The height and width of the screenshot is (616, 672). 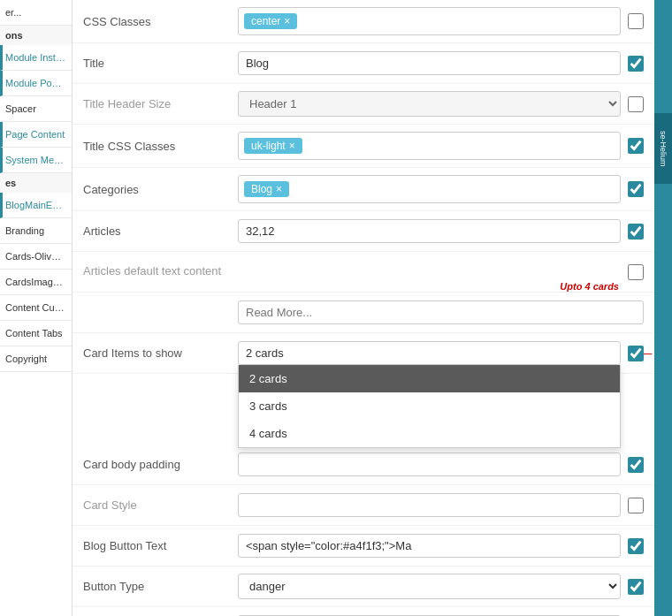 I want to click on title-input, so click(x=430, y=64).